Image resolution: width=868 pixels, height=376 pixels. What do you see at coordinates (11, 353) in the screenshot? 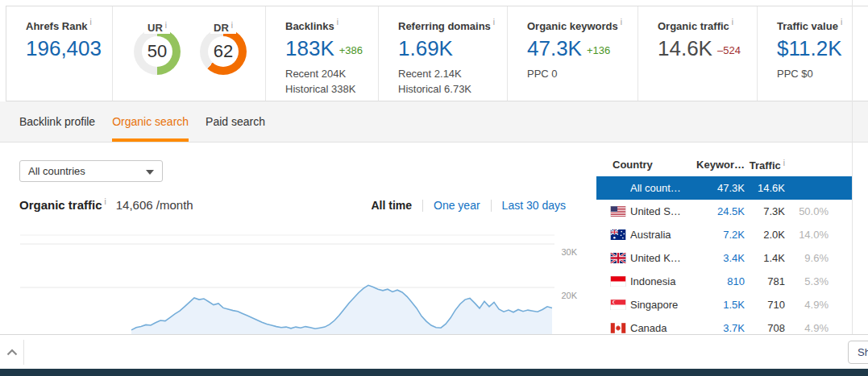
I see `expand-panel-button` at bounding box center [11, 353].